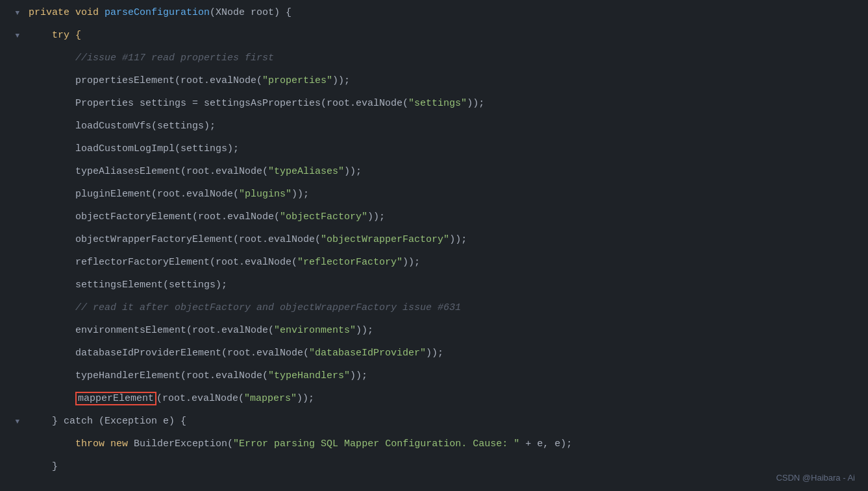 This screenshot has height=491, width=868. Describe the element at coordinates (447, 126) in the screenshot. I see `line-content: loadCustomVfs(settings);` at that location.